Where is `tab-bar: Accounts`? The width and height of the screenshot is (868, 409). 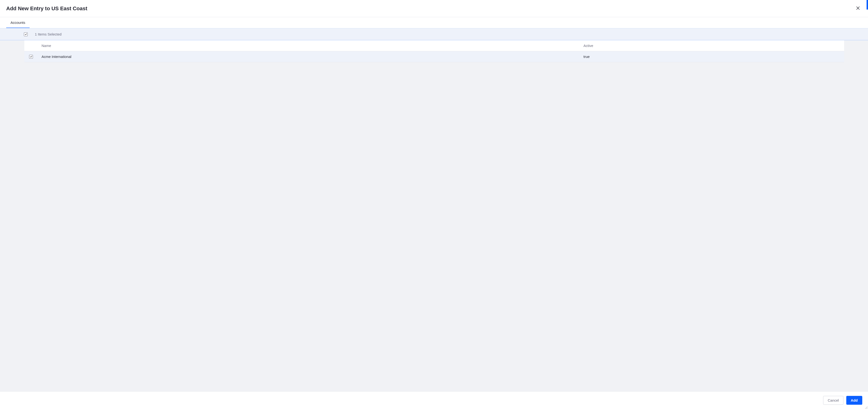
tab-bar: Accounts is located at coordinates (434, 23).